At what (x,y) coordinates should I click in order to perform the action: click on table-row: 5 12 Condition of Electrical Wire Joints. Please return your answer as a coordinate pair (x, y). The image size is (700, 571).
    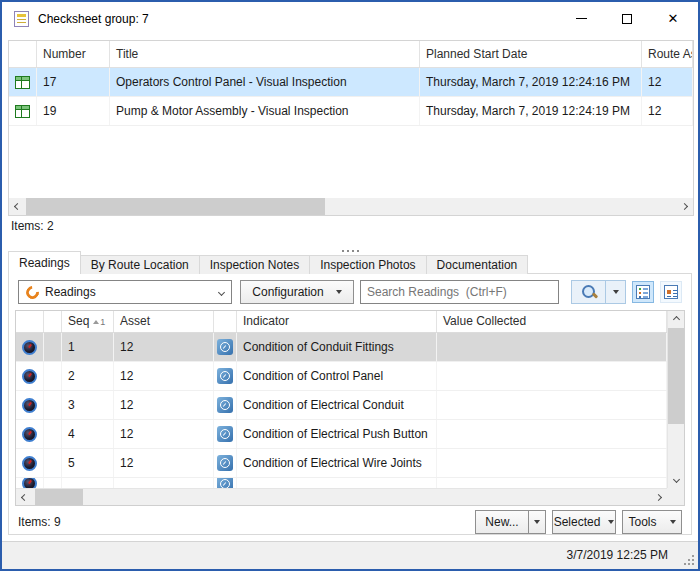
    Looking at the image, I should click on (342, 464).